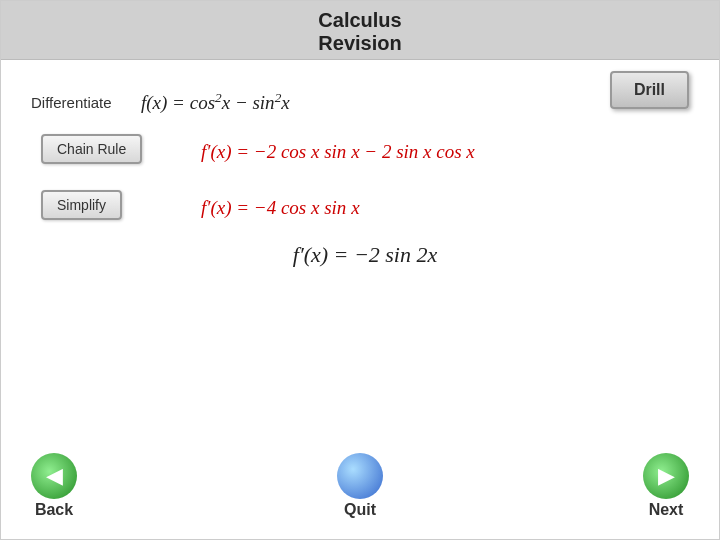  Describe the element at coordinates (54, 476) in the screenshot. I see `back-arrow-icon: ◀` at that location.